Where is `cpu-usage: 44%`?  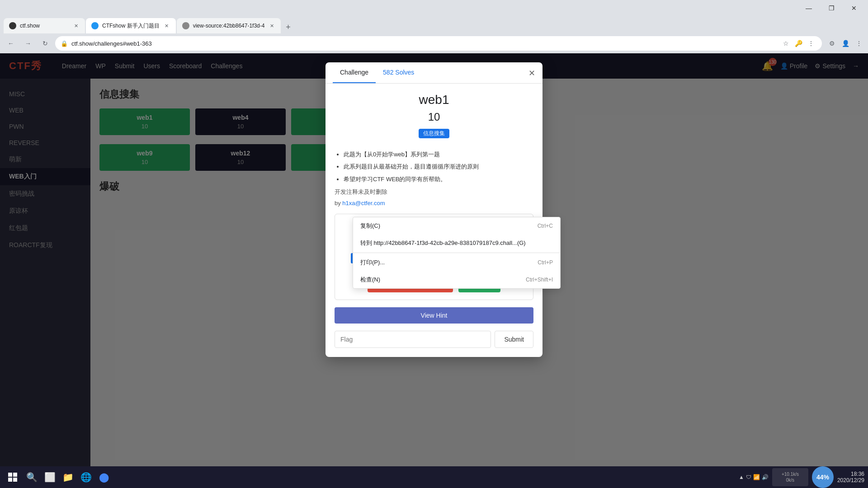
cpu-usage: 44% is located at coordinates (823, 477).